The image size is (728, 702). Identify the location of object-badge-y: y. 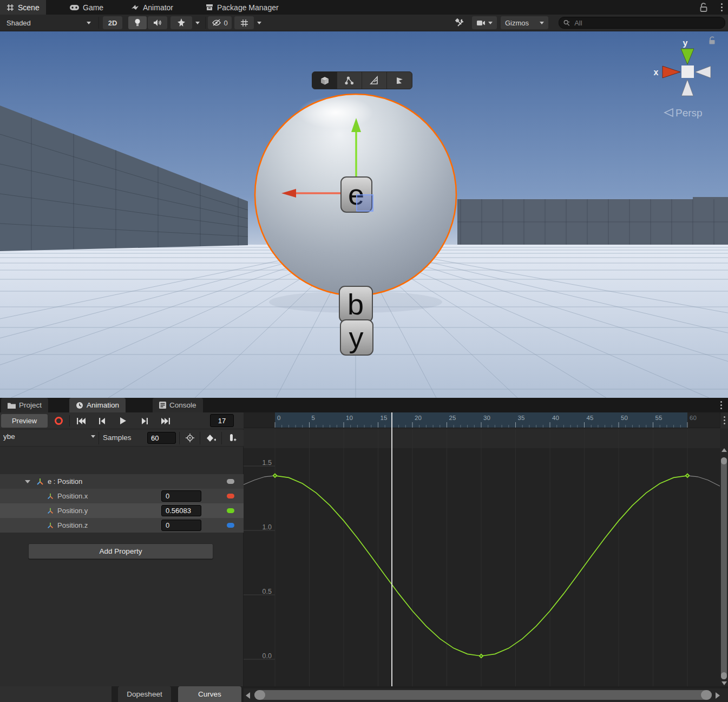
(357, 338).